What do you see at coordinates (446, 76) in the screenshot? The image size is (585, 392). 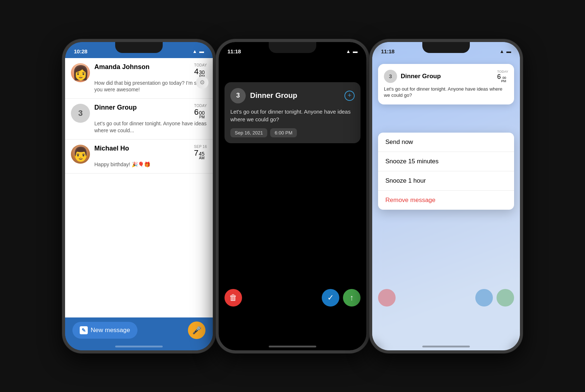 I see `notification-preview-header: 3 Dinner Group TODAY 6 00 PM` at bounding box center [446, 76].